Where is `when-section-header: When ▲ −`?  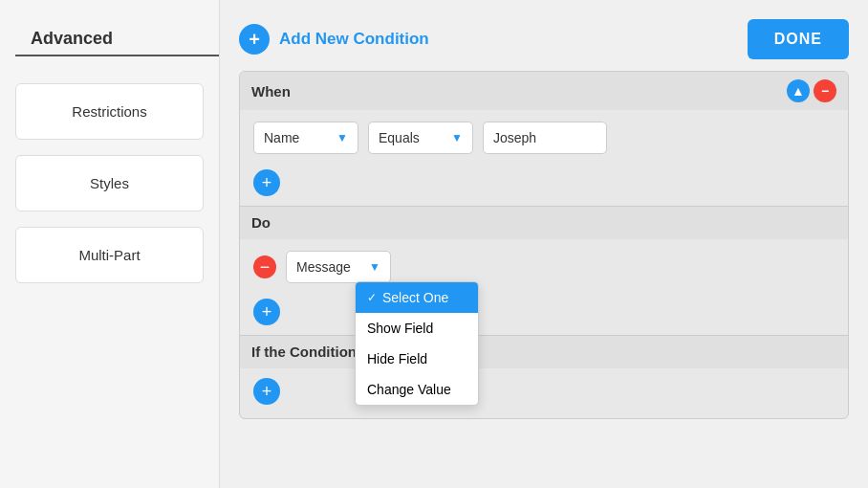 when-section-header: When ▲ − is located at coordinates (544, 91).